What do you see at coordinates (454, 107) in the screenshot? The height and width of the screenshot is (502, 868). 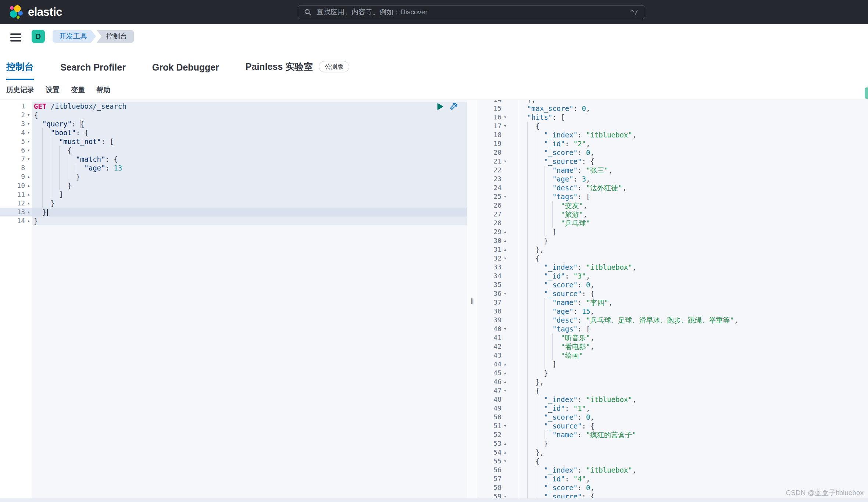 I see `request-options-wrench-button` at bounding box center [454, 107].